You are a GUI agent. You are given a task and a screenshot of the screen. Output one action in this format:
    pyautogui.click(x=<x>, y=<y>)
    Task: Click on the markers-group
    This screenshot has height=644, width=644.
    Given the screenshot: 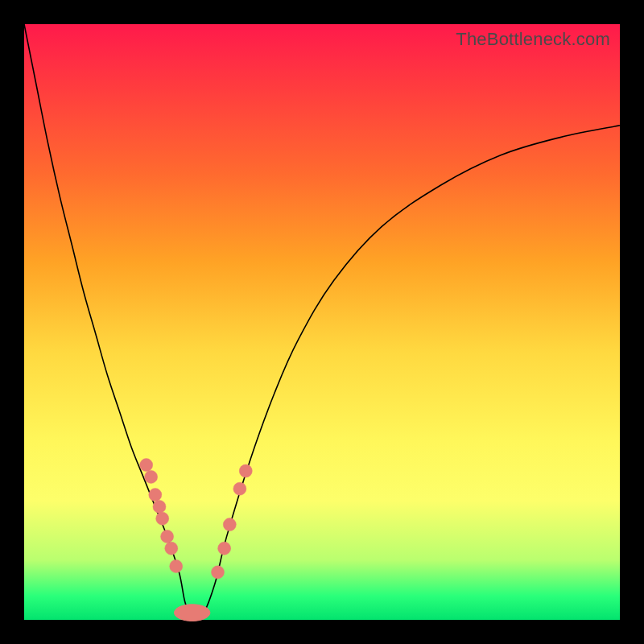 What is the action you would take?
    pyautogui.click(x=196, y=518)
    